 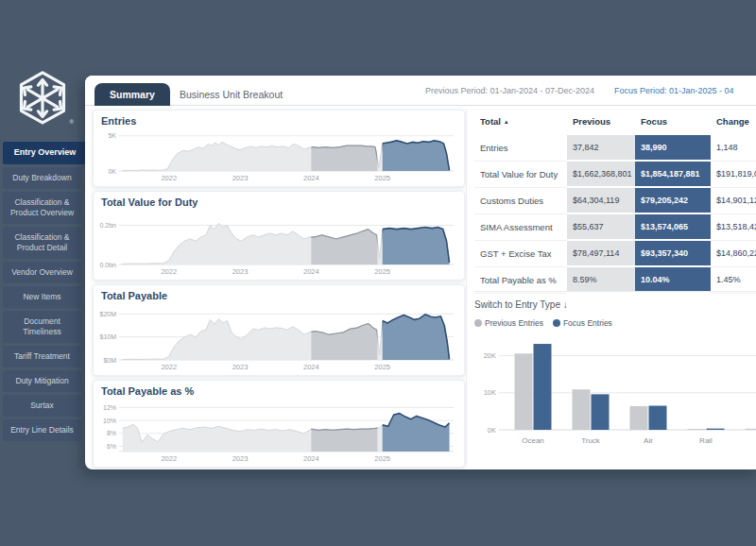 What do you see at coordinates (615, 397) in the screenshot?
I see `entry-type-barchart-wrap: 0K10K20KOceanTruckAirRail` at bounding box center [615, 397].